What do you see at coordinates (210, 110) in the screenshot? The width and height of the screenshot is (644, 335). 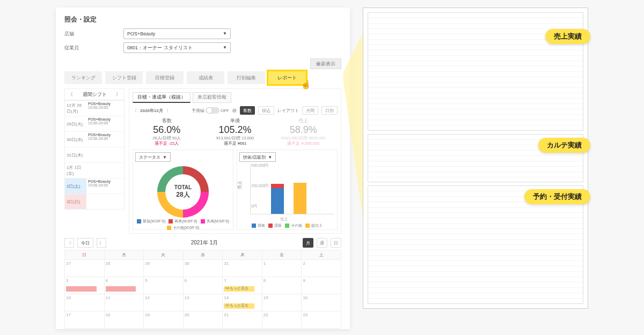 I see `forecast-toggle: 予測値 OFF` at bounding box center [210, 110].